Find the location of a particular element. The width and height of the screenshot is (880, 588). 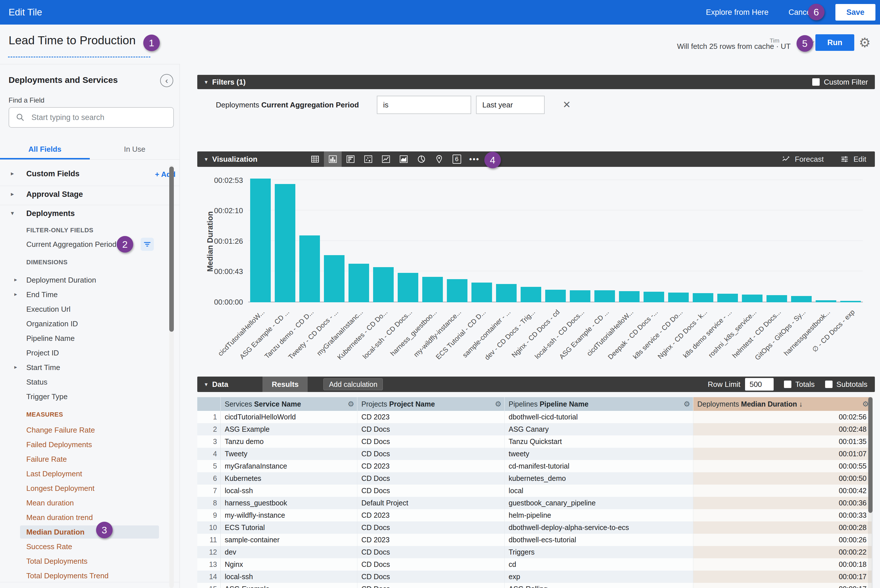

viz-map-icon is located at coordinates (439, 159).